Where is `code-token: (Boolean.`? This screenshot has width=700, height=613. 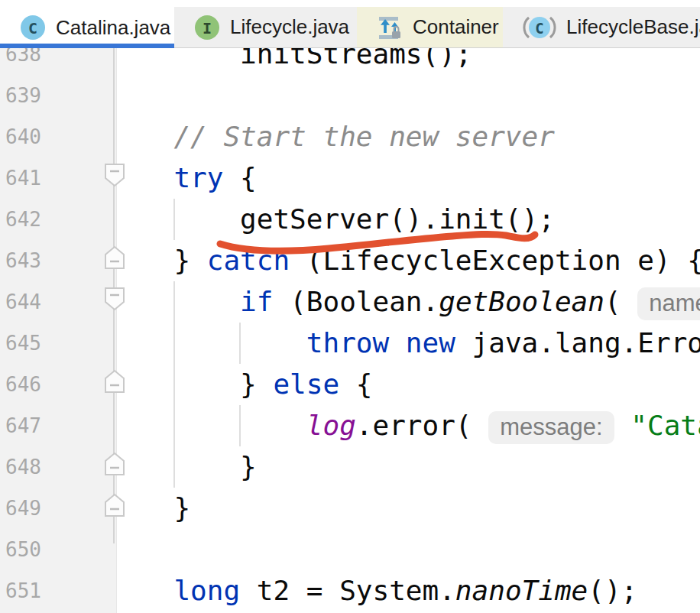 code-token: (Boolean. is located at coordinates (356, 301).